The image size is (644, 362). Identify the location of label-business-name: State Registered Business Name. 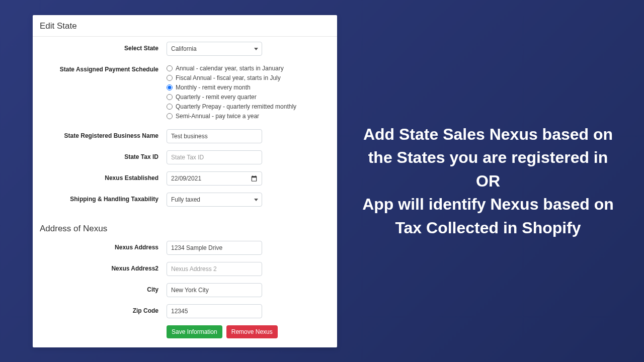
(103, 134).